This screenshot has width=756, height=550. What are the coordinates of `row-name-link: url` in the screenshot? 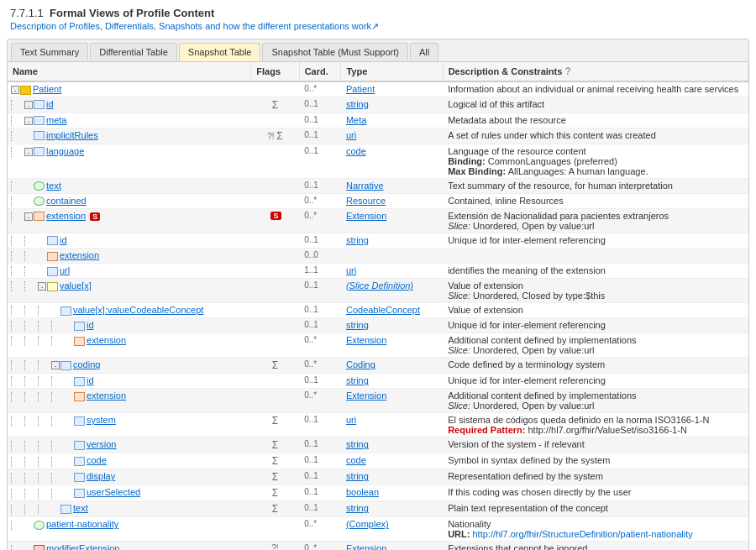 It's located at (65, 270).